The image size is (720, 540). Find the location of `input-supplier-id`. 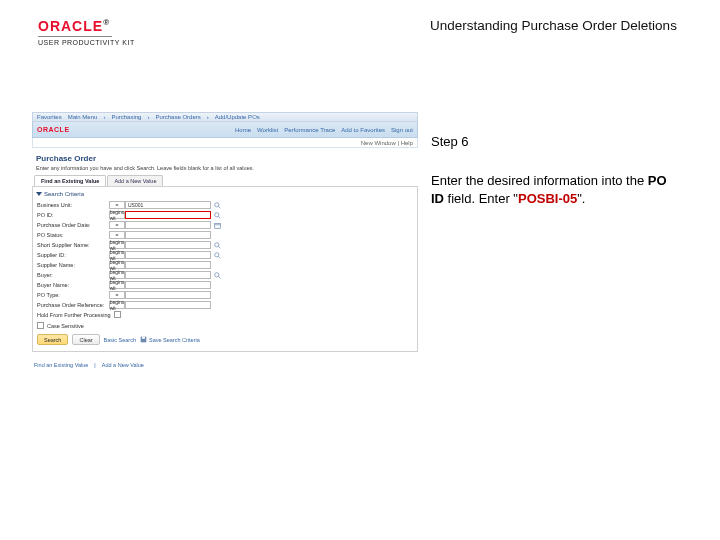

input-supplier-id is located at coordinates (168, 255).